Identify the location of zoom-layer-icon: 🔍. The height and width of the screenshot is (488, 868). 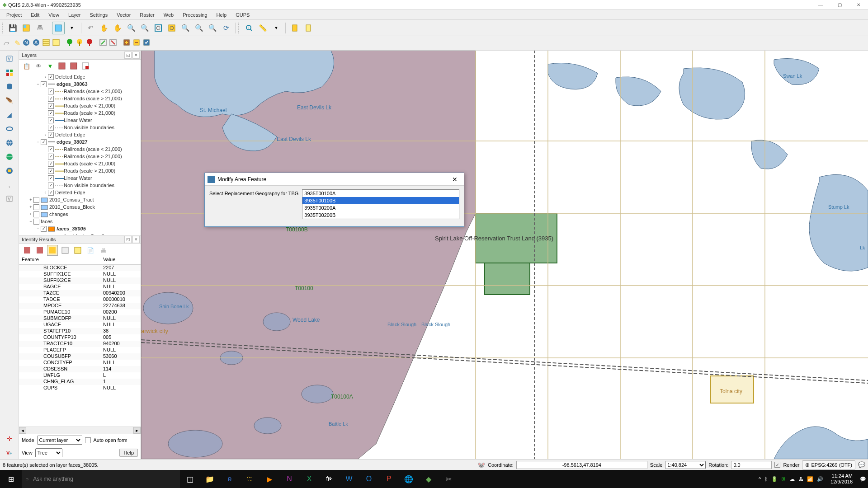
(185, 28).